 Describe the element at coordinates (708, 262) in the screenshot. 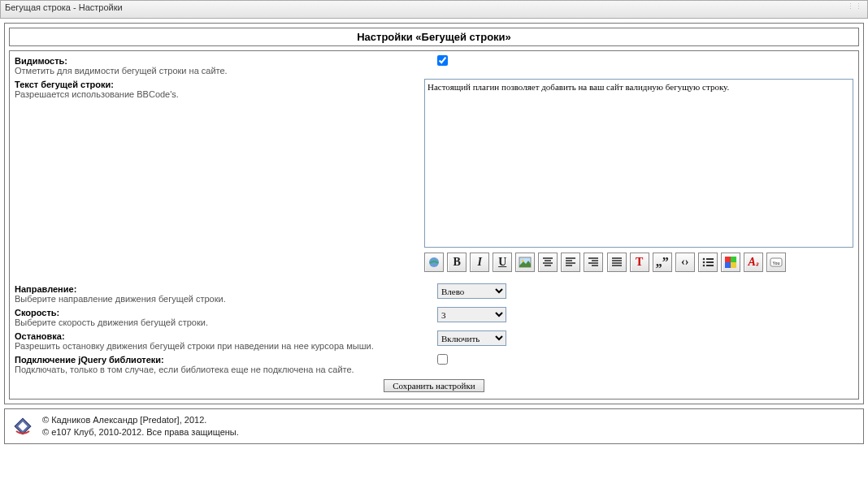

I see `list-icon` at that location.